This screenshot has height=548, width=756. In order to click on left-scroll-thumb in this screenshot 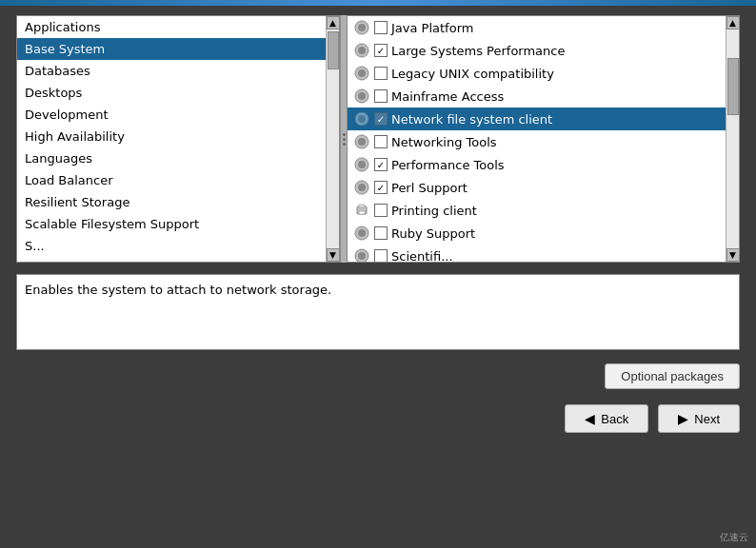, I will do `click(333, 50)`.